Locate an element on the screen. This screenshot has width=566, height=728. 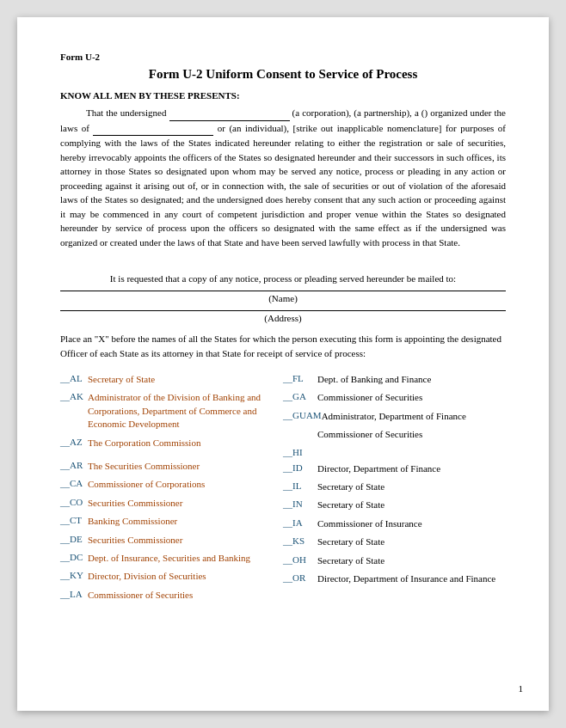
state-desc-in: Secretary of State is located at coordinates (411, 505).